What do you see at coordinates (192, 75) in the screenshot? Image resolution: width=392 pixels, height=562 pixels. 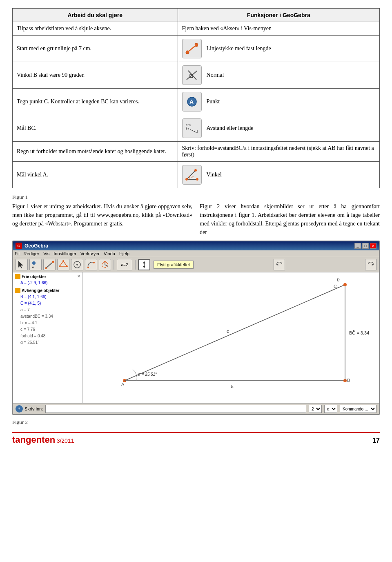 I see `normal-icon` at bounding box center [192, 75].